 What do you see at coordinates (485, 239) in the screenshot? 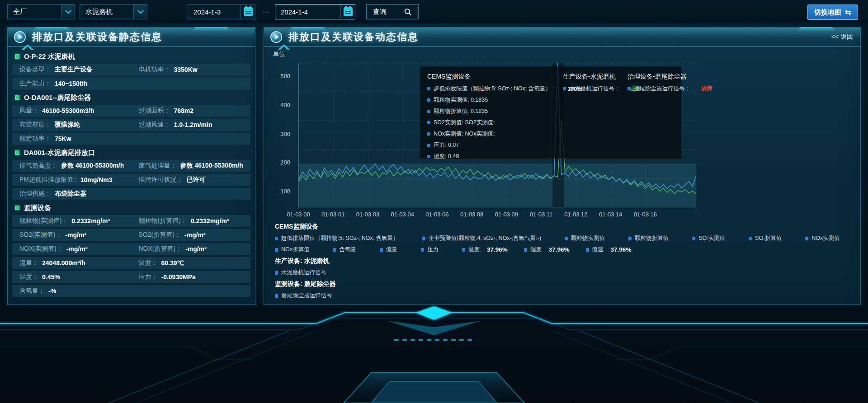
I see `legend-item-label: 企业预警值(颗粒物:4; sOz-; NOx-;含氧气量:-)` at bounding box center [485, 239].